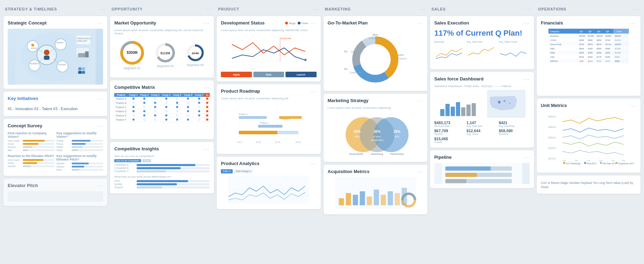 This screenshot has width=644, height=264. I want to click on svg-text: $111K, so click(608, 44).